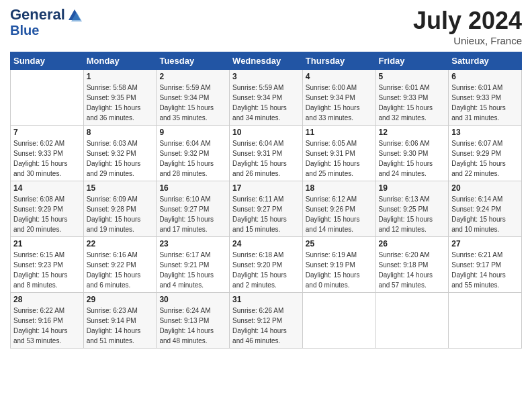 The width and height of the screenshot is (532, 411). What do you see at coordinates (193, 210) in the screenshot?
I see `calendar-cell: 16Sunrise: 6:10 AM Sunset: 9:27 PM Dayli…` at bounding box center [193, 210].